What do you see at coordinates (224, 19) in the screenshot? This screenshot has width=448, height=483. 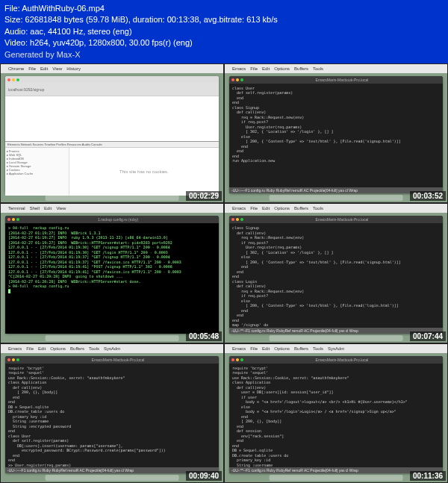 I see `bitrate-label: avg.bitrate:` at bounding box center [224, 19].